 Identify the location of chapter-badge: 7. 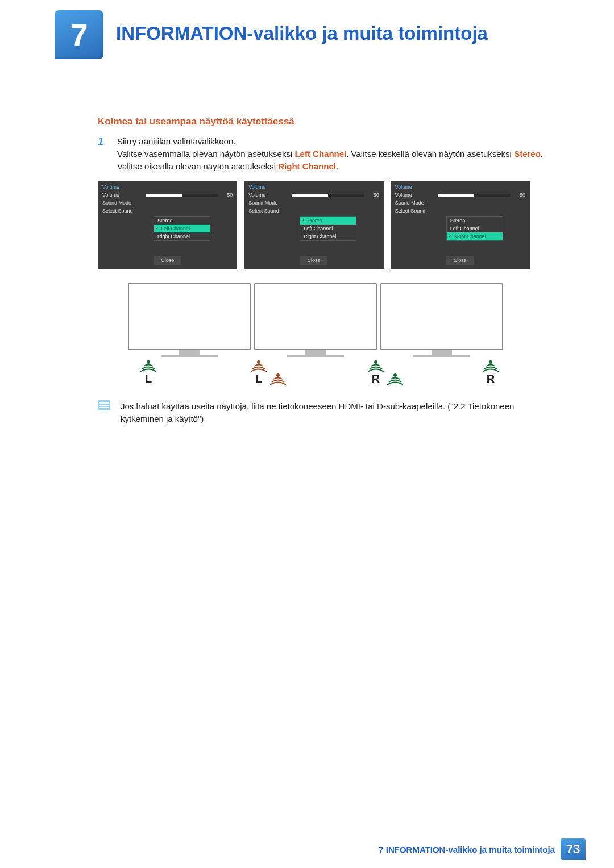
(79, 35).